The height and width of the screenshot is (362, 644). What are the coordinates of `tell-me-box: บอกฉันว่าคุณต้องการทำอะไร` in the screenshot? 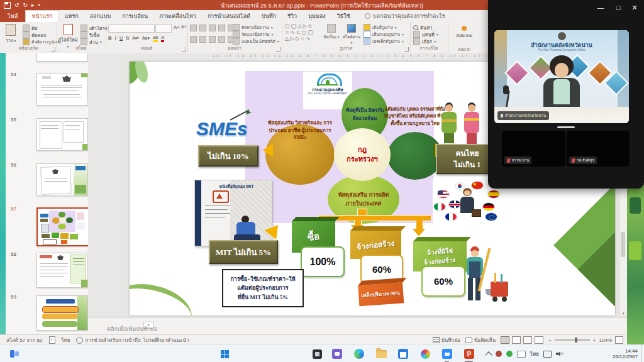 It's located at (405, 16).